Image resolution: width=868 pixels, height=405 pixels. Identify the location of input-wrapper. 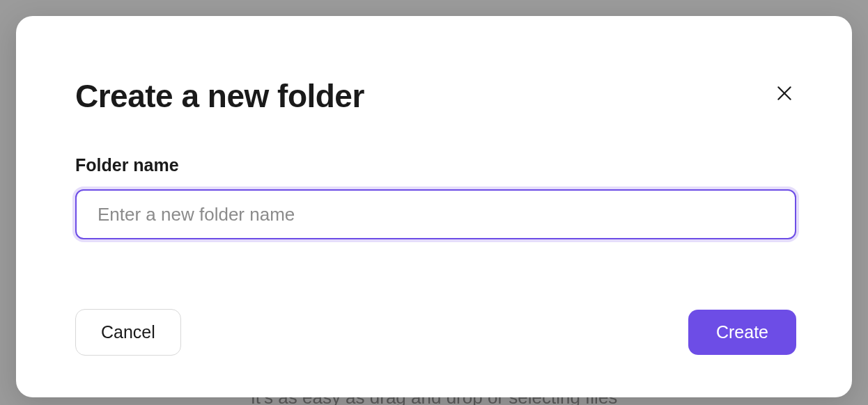
(436, 214).